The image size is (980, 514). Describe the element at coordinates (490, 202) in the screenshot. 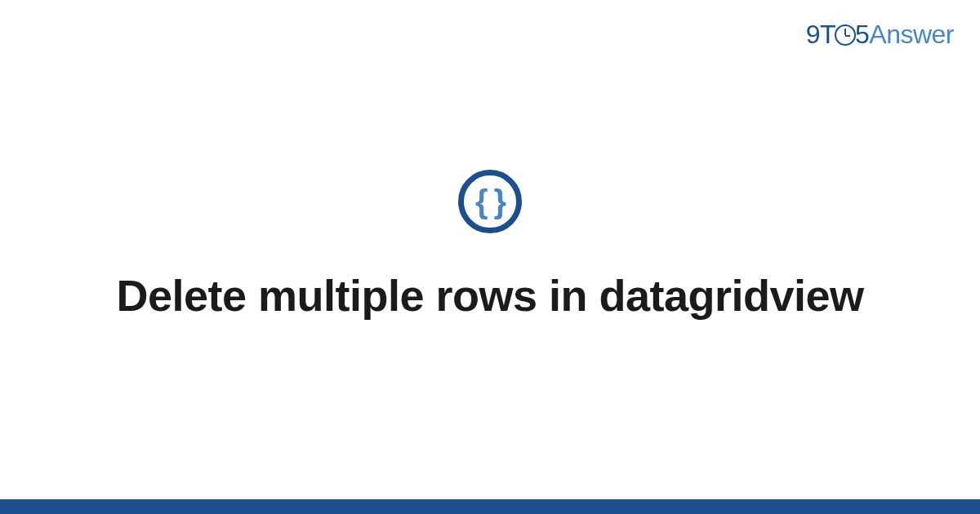

I see `code-braces-icon: { }` at that location.